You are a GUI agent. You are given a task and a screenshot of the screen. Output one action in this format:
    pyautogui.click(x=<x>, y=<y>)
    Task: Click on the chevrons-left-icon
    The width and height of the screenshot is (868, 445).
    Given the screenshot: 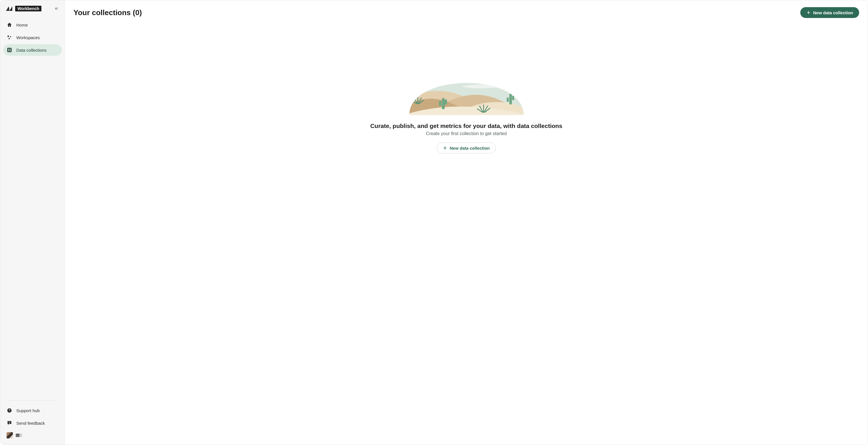 What is the action you would take?
    pyautogui.click(x=56, y=9)
    